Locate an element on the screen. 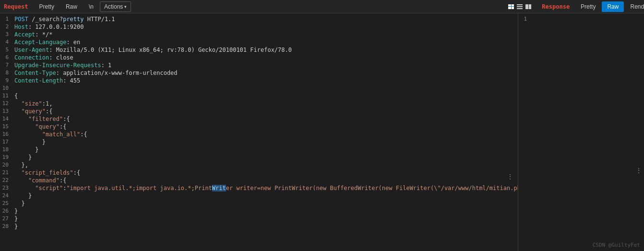  code-line: 24 } is located at coordinates (259, 196).